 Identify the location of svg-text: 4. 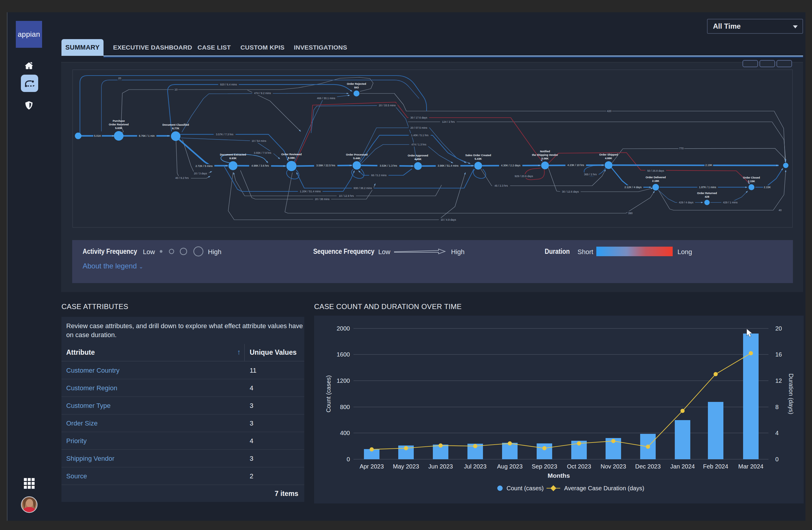
(777, 433).